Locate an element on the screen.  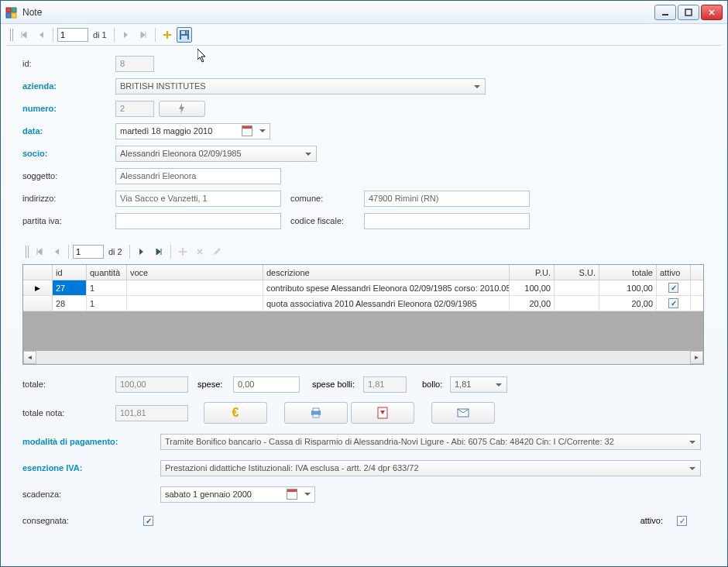
soggetto-label: soggetto: is located at coordinates (69, 176).